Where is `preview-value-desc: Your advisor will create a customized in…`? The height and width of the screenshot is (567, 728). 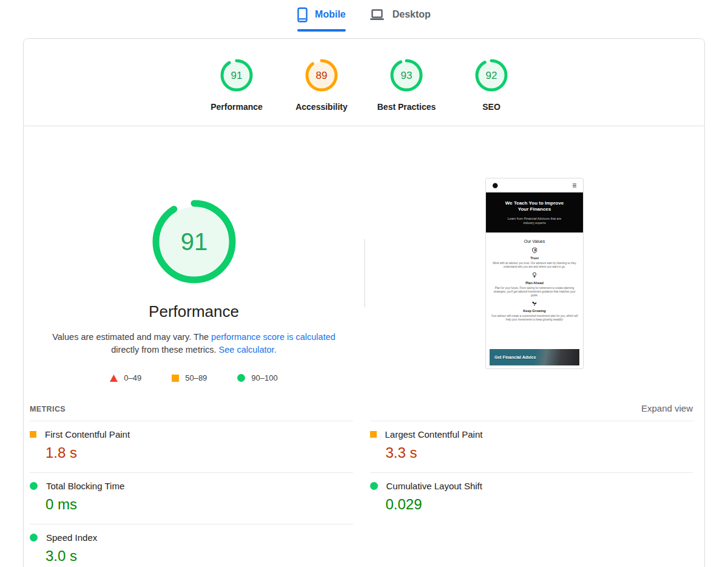 preview-value-desc: Your advisor will create a customized in… is located at coordinates (534, 317).